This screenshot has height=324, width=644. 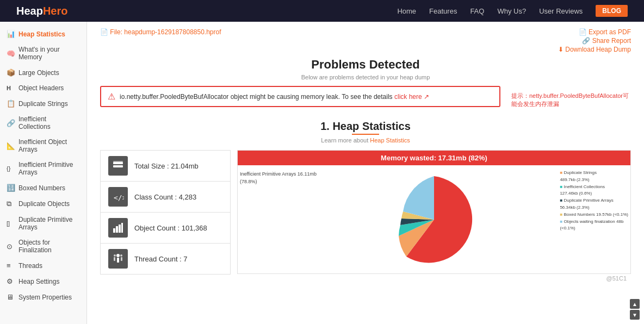 I want to click on action-links: 📄 Export as PDF 🔗 Share Report ⬇ Downloa…, so click(x=595, y=41).